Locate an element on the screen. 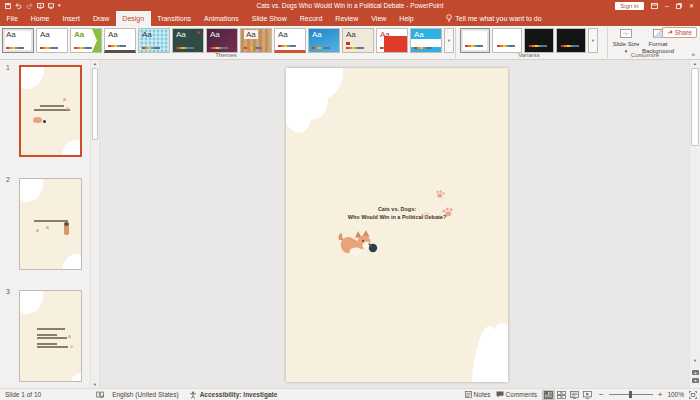 The image size is (700, 400). spell-check-icon is located at coordinates (100, 395).